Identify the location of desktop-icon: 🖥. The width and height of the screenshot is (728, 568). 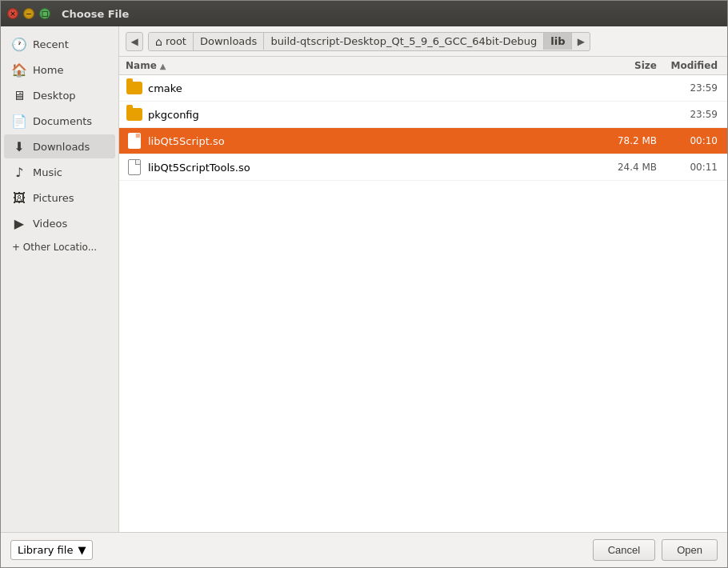
(19, 95).